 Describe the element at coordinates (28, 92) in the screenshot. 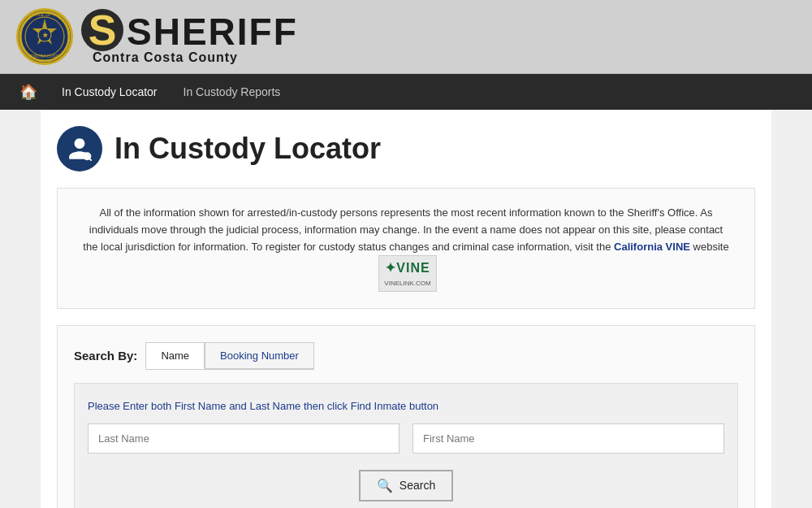

I see `home-icon: 🏠` at that location.